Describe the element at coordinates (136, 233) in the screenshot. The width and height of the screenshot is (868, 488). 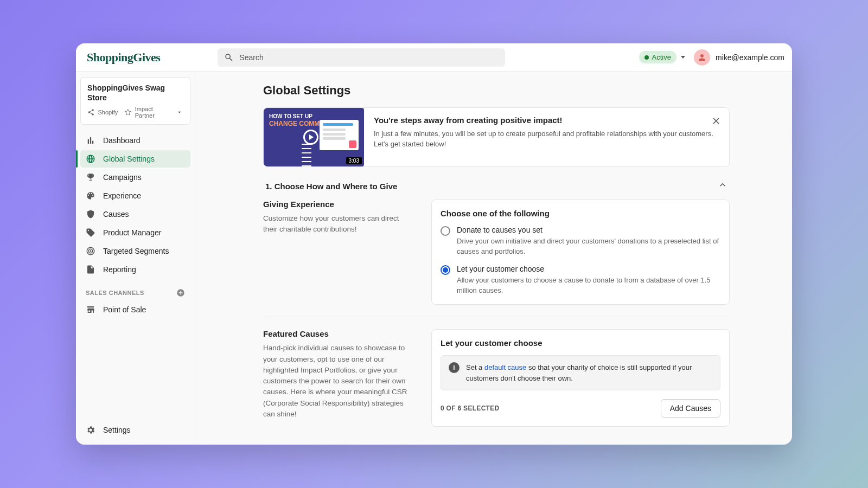
I see `sidebar-item-product-manager: Product Manager` at that location.